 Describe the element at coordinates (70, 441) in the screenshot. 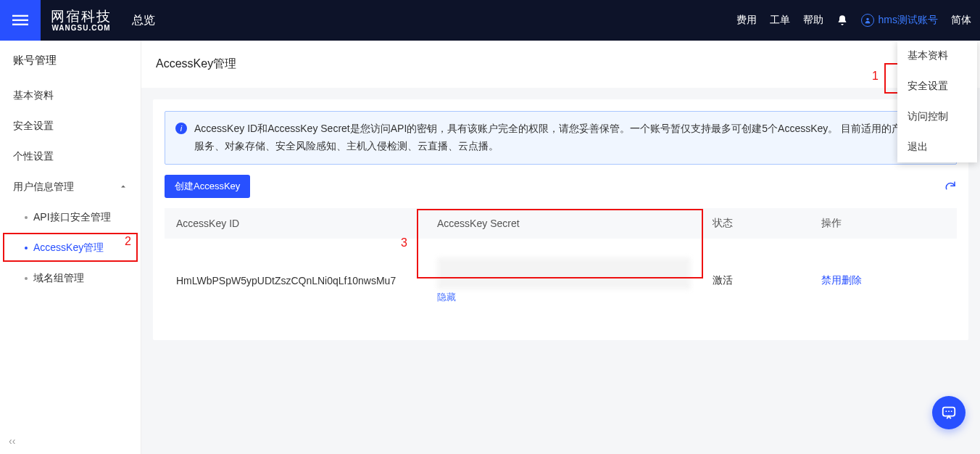

I see `sidebar-collapse-button: ‹‹` at that location.